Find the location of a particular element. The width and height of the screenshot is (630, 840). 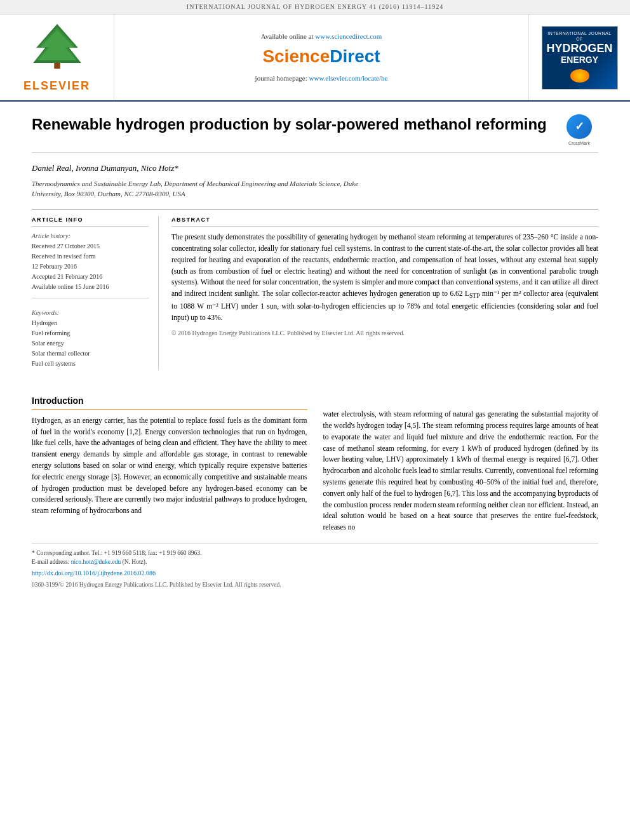

article-title: Renewable hydrogen production by solar-p… is located at coordinates (290, 124).